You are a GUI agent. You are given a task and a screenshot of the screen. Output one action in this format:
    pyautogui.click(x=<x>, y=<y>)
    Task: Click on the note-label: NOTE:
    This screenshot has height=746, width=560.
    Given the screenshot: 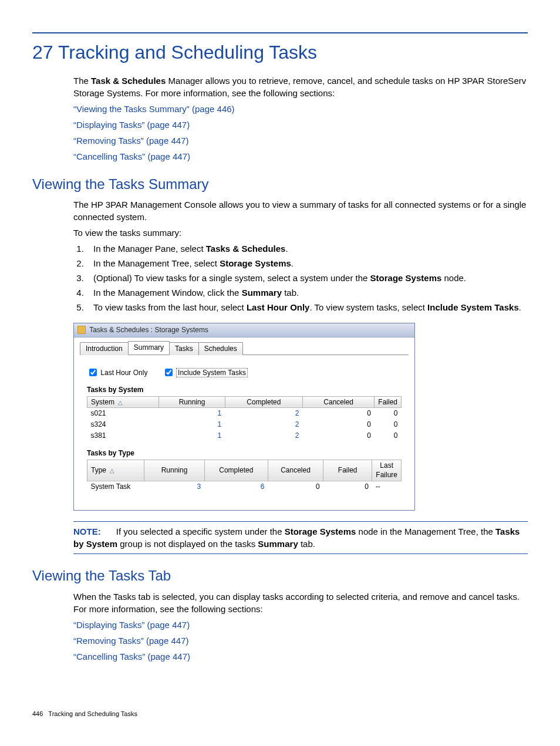 What is the action you would take?
    pyautogui.click(x=87, y=532)
    